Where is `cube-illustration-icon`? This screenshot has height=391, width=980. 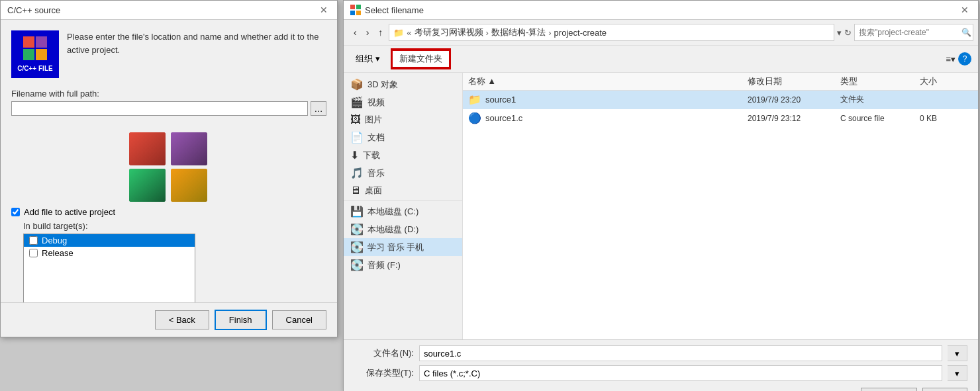 cube-illustration-icon is located at coordinates (169, 165).